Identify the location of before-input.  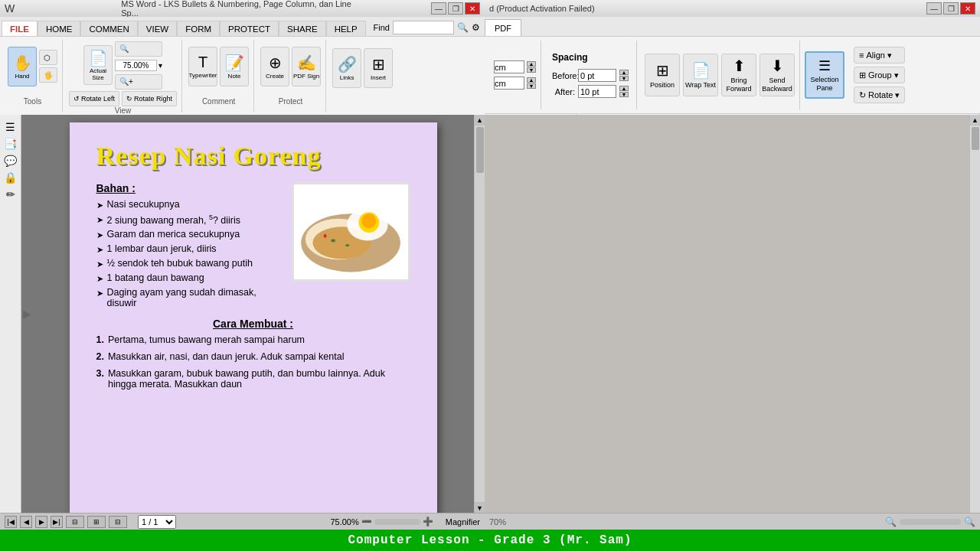
(597, 75).